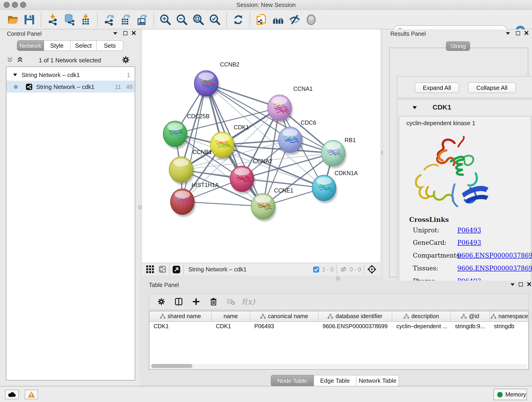  I want to click on separator, so click(169, 269).